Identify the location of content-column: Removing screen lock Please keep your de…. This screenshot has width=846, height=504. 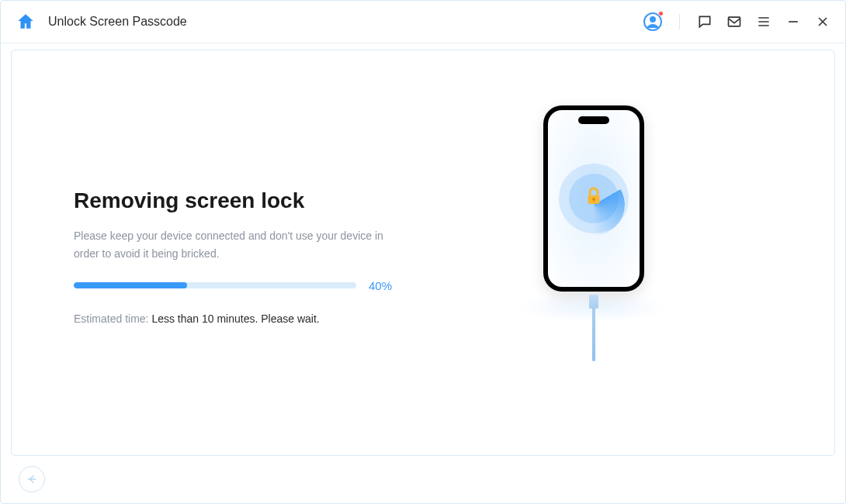
(237, 253).